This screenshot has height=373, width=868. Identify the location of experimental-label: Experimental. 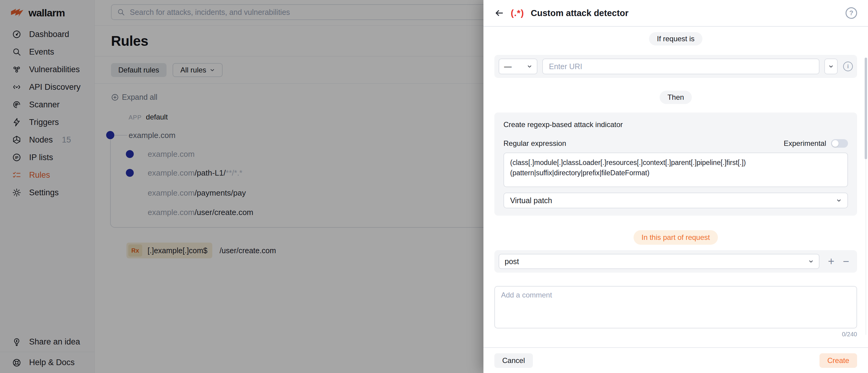
(805, 144).